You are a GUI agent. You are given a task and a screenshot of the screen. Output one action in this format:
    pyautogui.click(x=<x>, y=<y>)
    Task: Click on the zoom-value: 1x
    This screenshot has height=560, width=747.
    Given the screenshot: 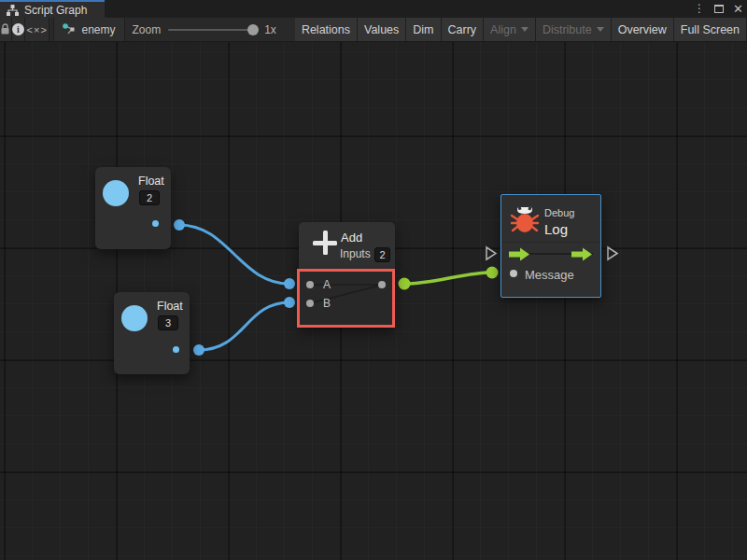 What is the action you would take?
    pyautogui.click(x=271, y=30)
    